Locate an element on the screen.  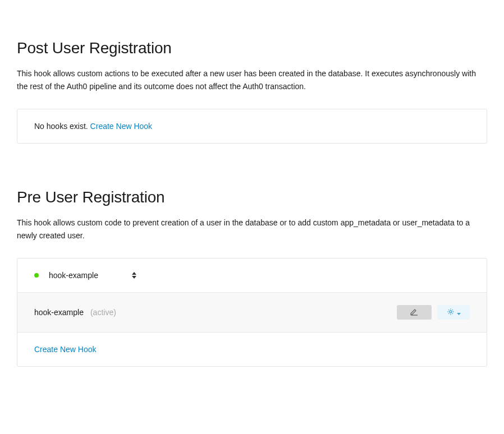
section-title: Post User Registration is located at coordinates (252, 48).